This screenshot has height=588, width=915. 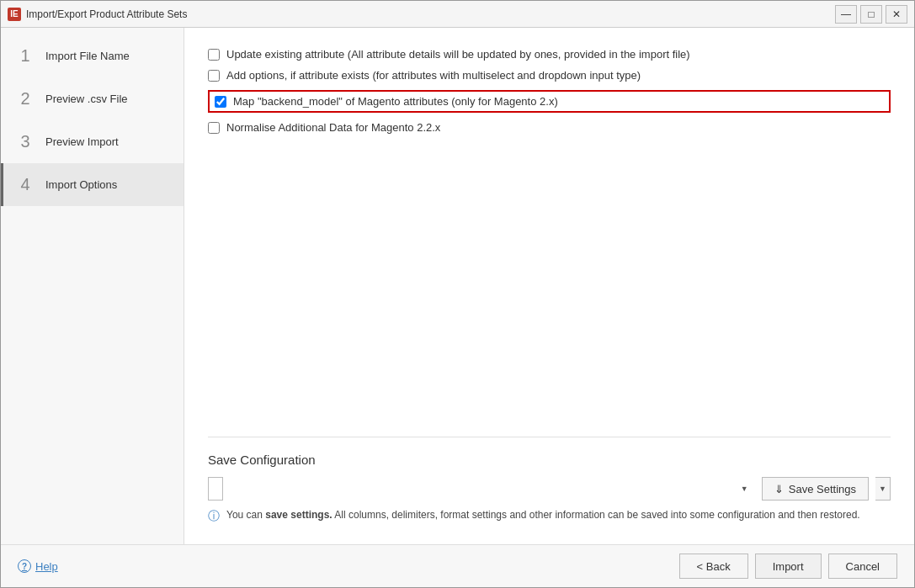 I want to click on checkbox-update-existing, so click(x=214, y=55).